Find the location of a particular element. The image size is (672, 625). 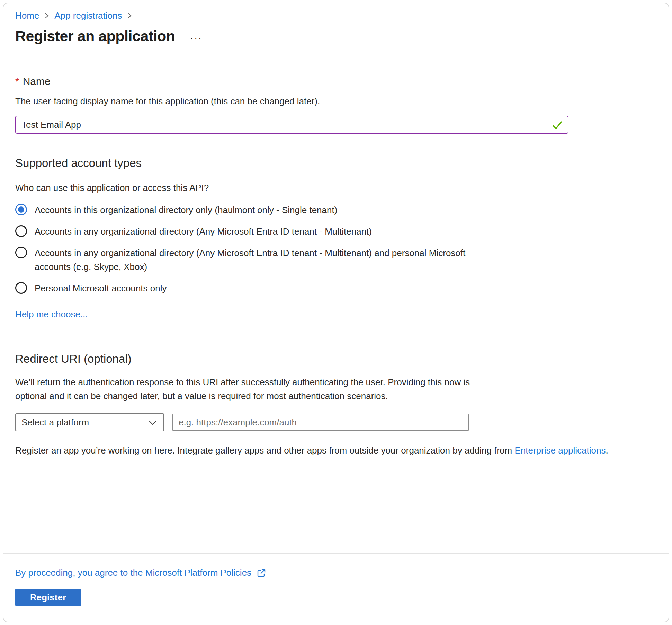

chevron-down-icon is located at coordinates (153, 423).